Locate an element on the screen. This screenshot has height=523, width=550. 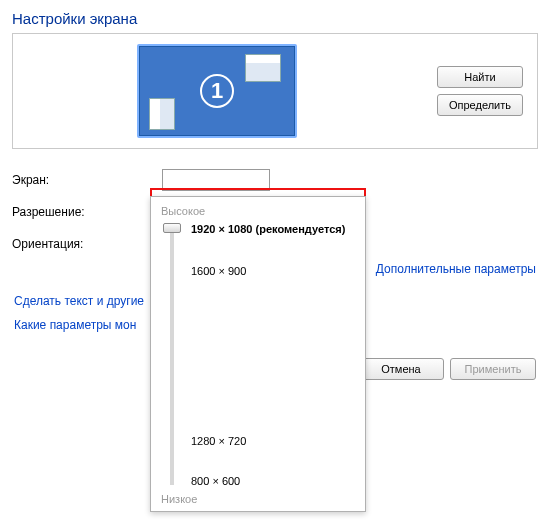
dropdown-footer: Низкое is located at coordinates (258, 499).